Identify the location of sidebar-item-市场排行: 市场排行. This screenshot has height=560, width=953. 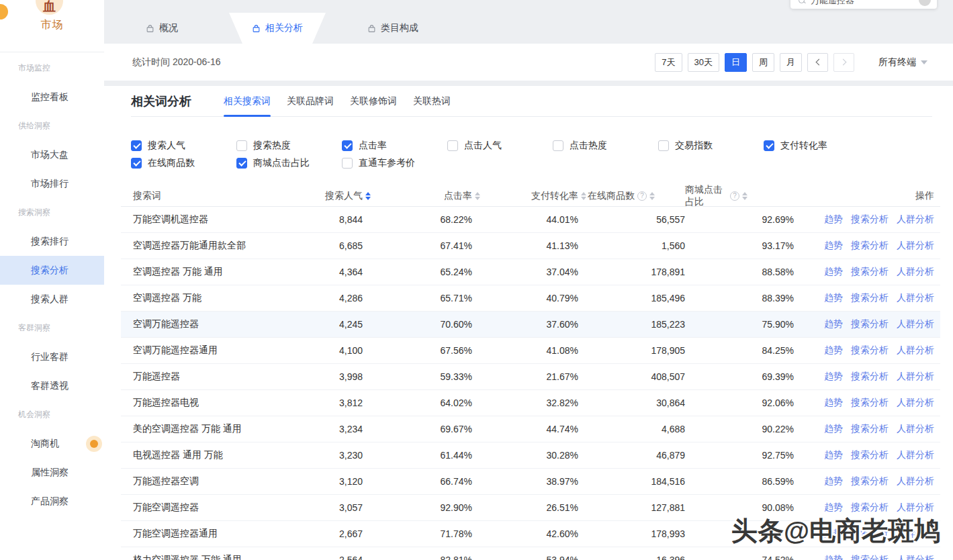
(52, 184).